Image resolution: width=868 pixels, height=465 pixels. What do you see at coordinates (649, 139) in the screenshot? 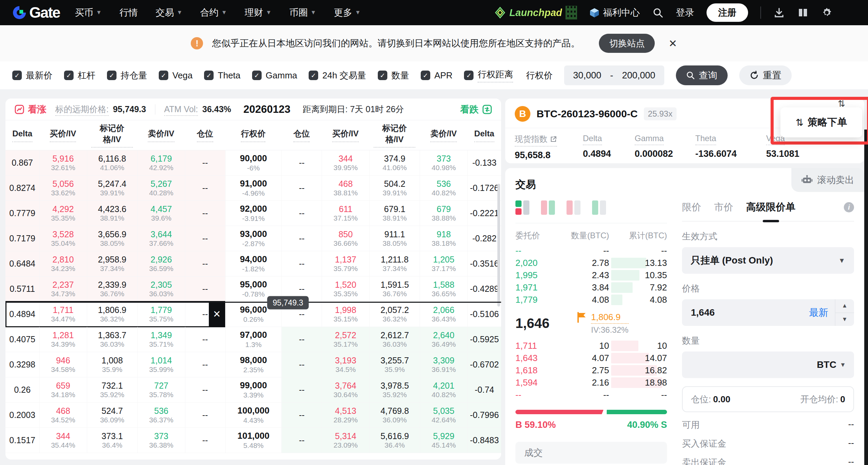
I see `stat-label: Gamma` at bounding box center [649, 139].